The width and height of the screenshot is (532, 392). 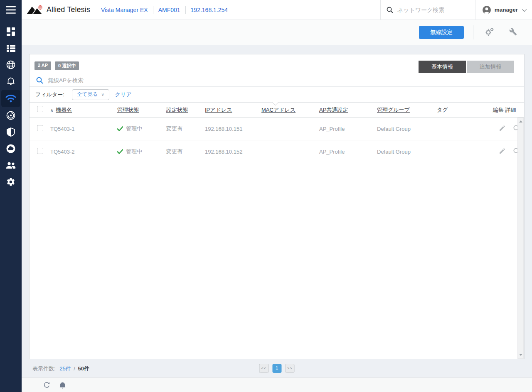 I want to click on event-log-icon, so click(x=11, y=81).